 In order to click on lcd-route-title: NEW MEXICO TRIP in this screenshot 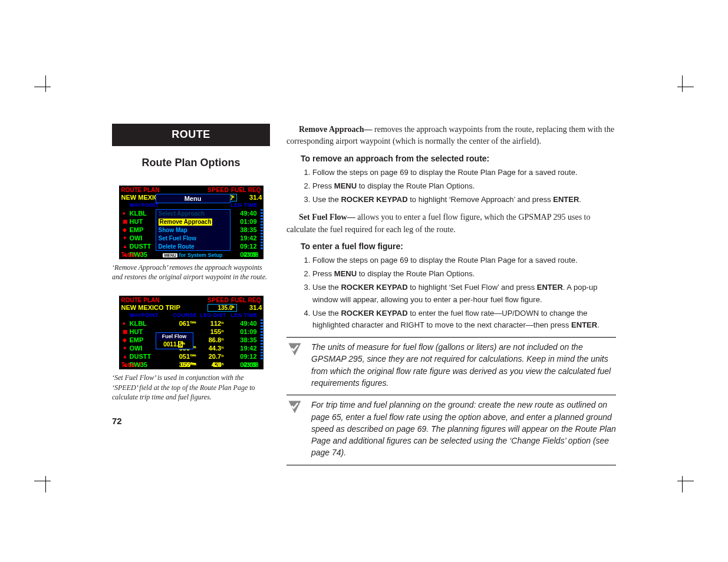, I will do `click(151, 308)`.